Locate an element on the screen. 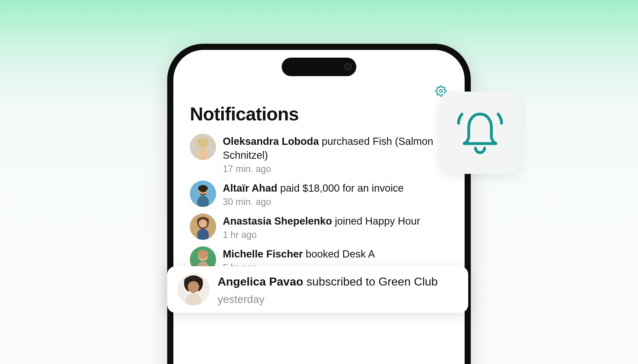 The height and width of the screenshot is (364, 638). notification-text: Michelle Fischer booked Desk A is located at coordinates (299, 254).